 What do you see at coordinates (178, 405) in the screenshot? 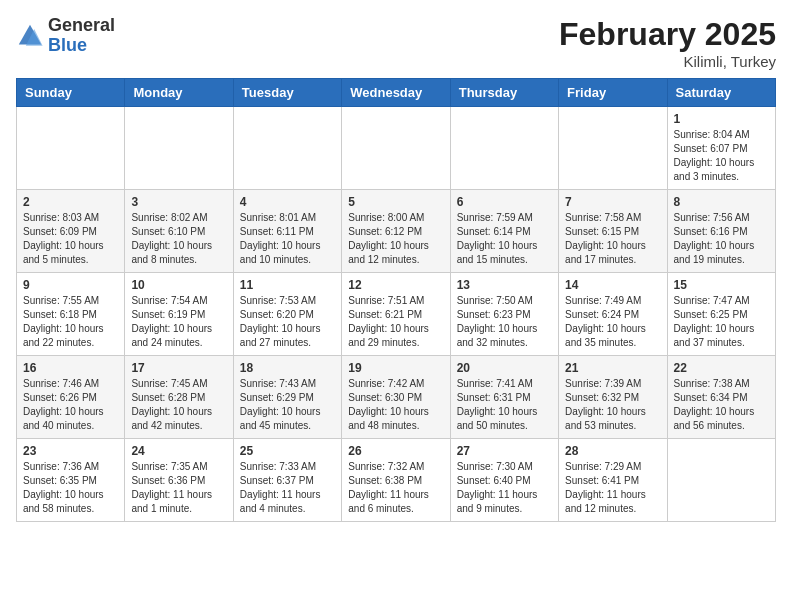
I see `day-info: Sunrise: 7:45 AM Sunset: 6:28 PM Dayligh…` at bounding box center [178, 405].